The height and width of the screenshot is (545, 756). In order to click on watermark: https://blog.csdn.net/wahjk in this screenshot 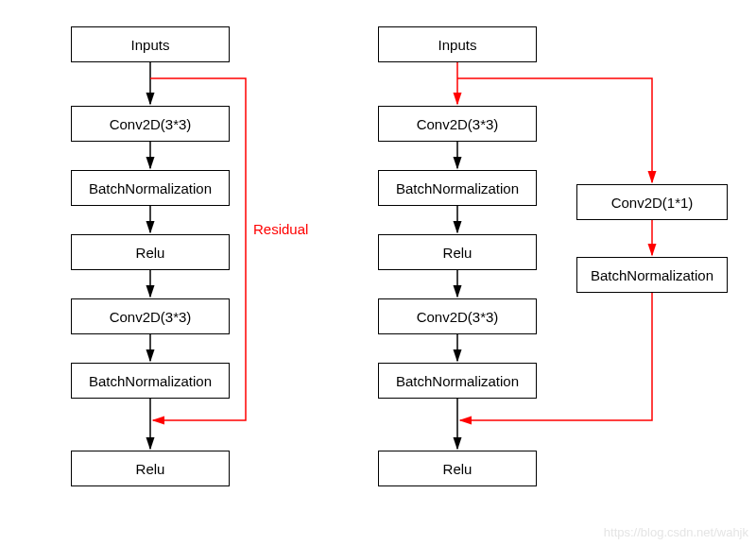, I will do `click(677, 533)`.